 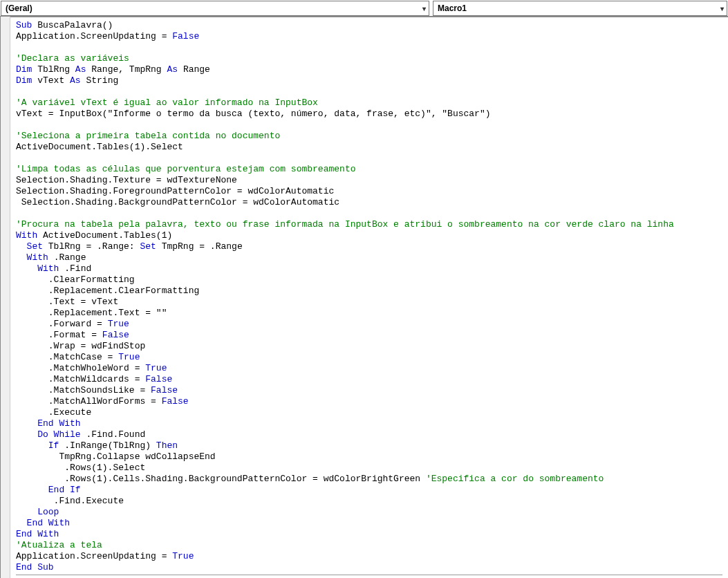 I want to click on object-dropdown-label: (Geral), so click(x=19, y=8).